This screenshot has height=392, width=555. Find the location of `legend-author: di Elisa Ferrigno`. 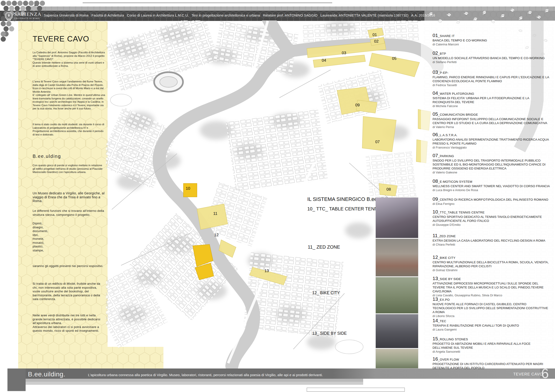

legend-author: di Elisa Ferrigno is located at coordinates (491, 204).